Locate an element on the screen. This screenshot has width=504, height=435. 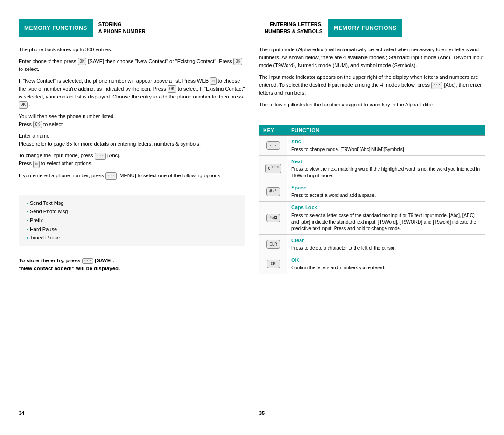
menu-btn2: ··· is located at coordinates (111, 176).